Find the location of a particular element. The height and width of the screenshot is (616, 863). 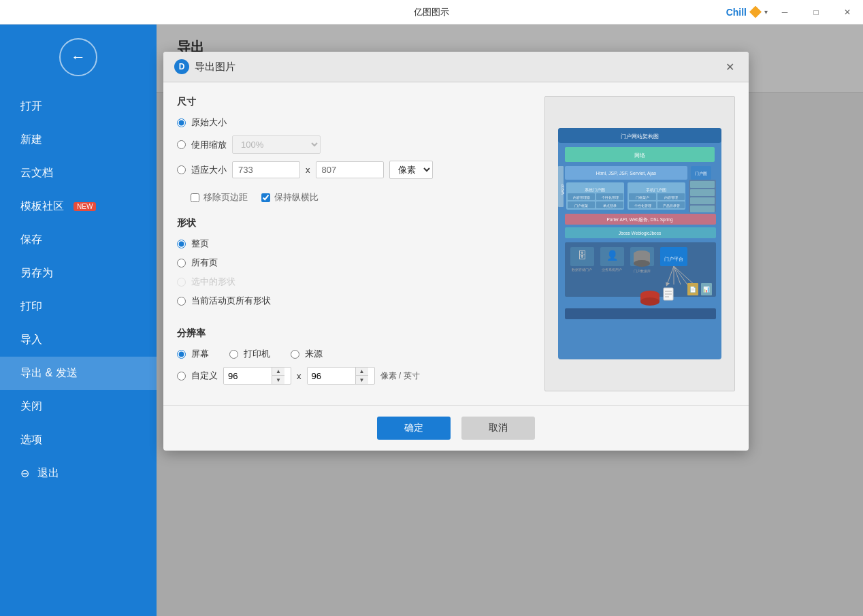

dialog-close-button: ✕ is located at coordinates (730, 67).